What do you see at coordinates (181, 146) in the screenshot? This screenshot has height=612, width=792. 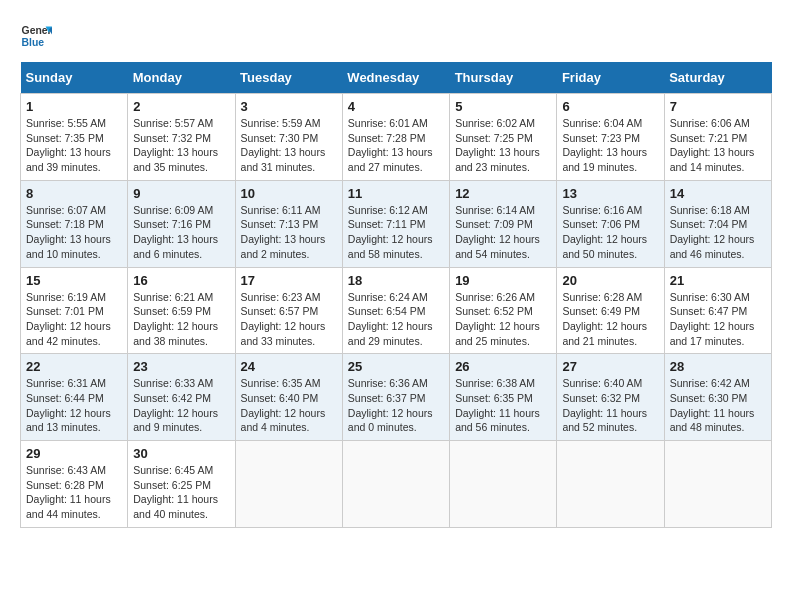 I see `day-info: Sunrise: 5:57 AM Sunset: 7:32 PM Dayligh…` at bounding box center [181, 146].